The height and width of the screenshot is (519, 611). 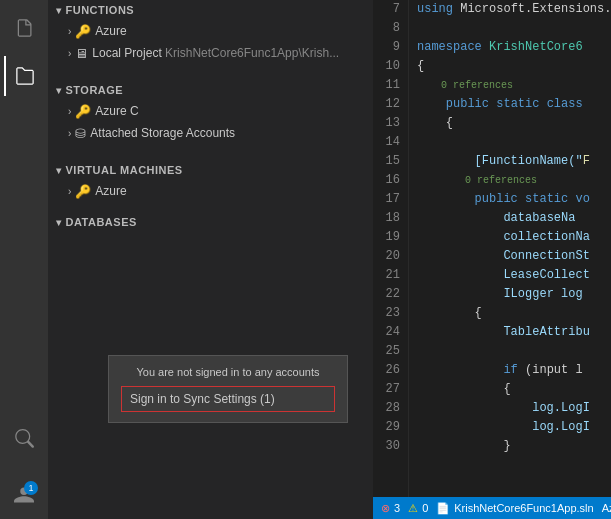 What do you see at coordinates (514, 66) in the screenshot?
I see `code-line-10: {` at bounding box center [514, 66].